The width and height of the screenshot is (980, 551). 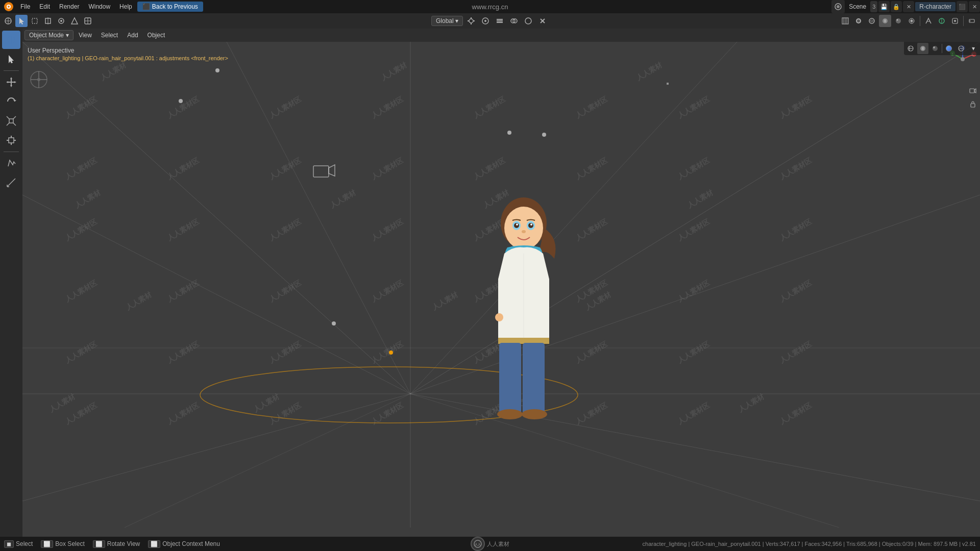 What do you see at coordinates (156, 35) in the screenshot?
I see `menu-object: Object` at bounding box center [156, 35].